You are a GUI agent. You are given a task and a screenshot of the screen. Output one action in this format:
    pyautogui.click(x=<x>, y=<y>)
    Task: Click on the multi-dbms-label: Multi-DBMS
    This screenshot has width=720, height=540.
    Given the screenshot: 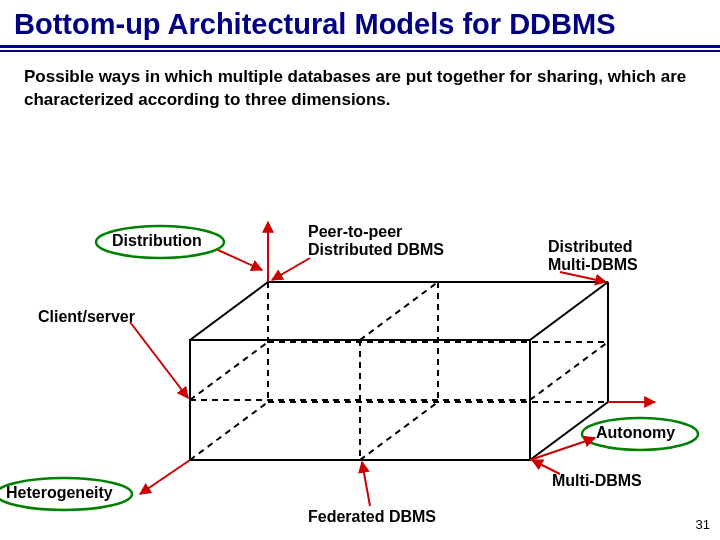 What is the action you would take?
    pyautogui.click(x=597, y=481)
    